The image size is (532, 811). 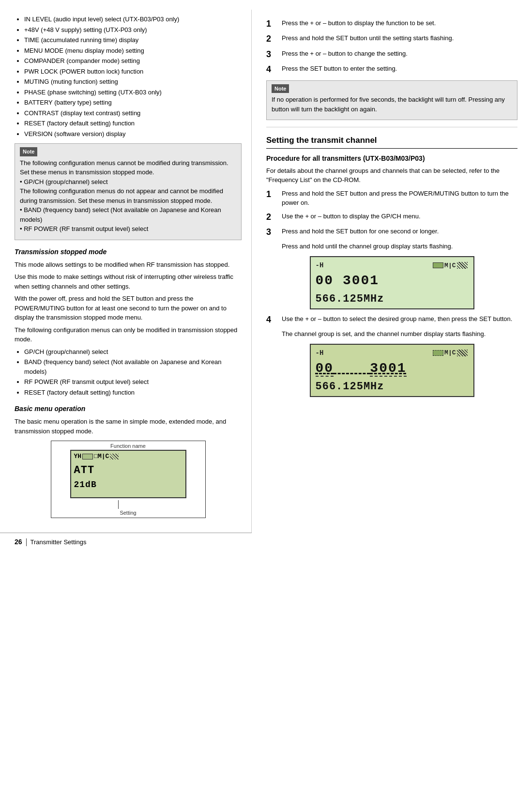 I want to click on basic-steps: 1 Press the + or – button to display the…, so click(x=392, y=47).